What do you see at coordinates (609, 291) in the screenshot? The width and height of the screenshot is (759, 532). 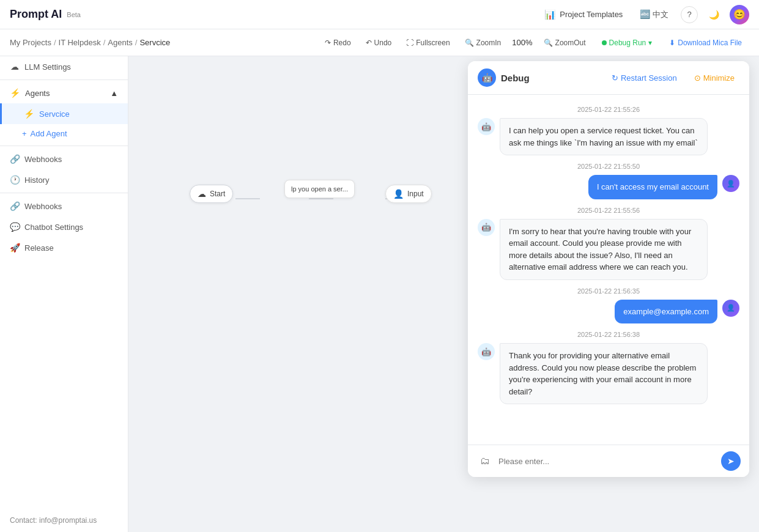 I see `message-timestamp: 2025-01-22 21:56:35` at bounding box center [609, 291].